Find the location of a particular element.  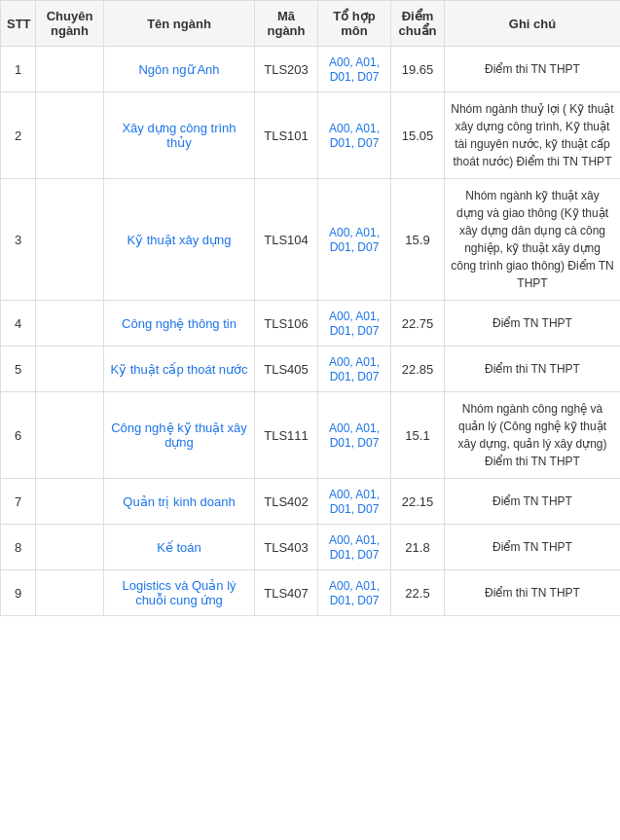

cell-diem-chuan: 15.9 is located at coordinates (419, 239).